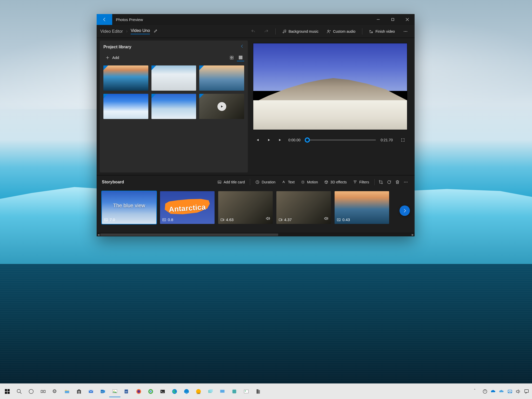 The image size is (532, 399). Describe the element at coordinates (129, 20) in the screenshot. I see `window-title: Photos Preview` at that location.